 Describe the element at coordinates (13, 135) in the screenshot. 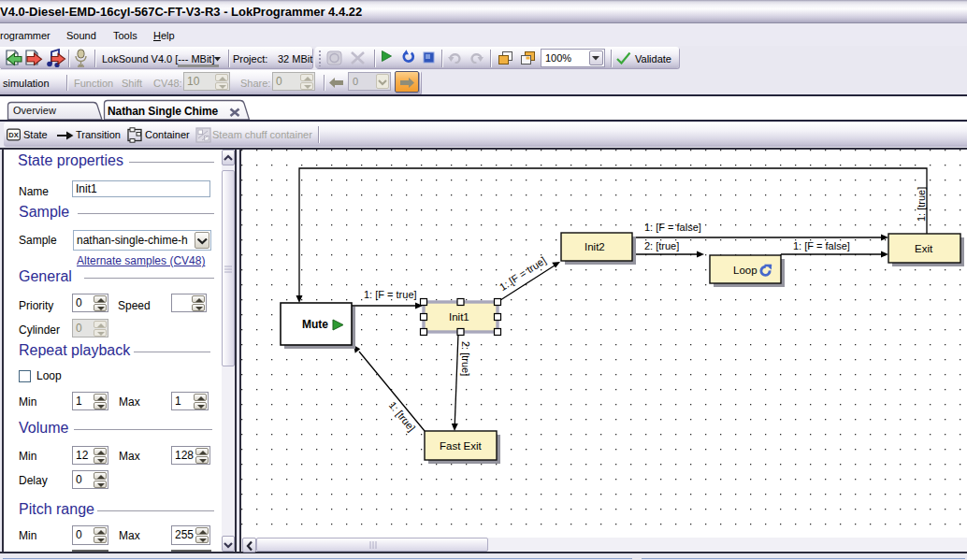

I see `svg-text: DX` at that location.